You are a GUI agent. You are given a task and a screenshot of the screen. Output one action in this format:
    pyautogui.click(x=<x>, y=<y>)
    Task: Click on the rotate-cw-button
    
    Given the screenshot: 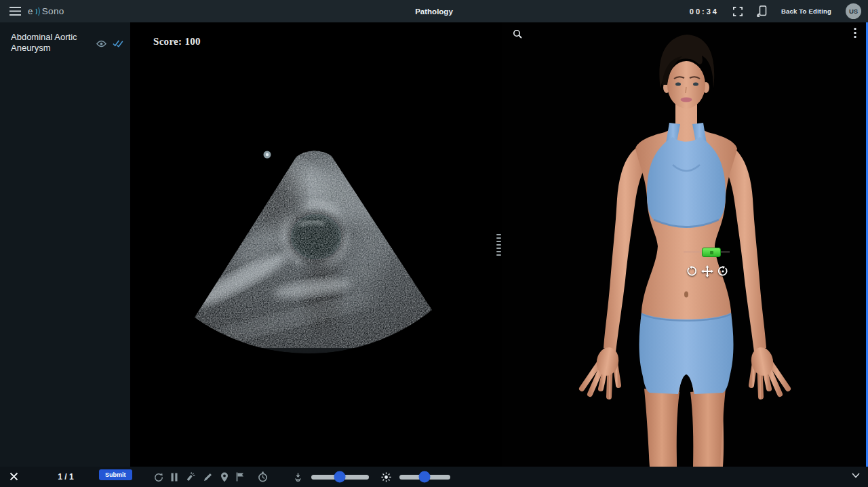 What is the action you would take?
    pyautogui.click(x=723, y=271)
    